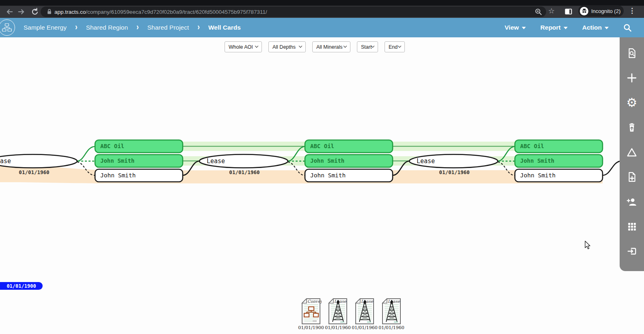  I want to click on settings-button: ⚙, so click(632, 102).